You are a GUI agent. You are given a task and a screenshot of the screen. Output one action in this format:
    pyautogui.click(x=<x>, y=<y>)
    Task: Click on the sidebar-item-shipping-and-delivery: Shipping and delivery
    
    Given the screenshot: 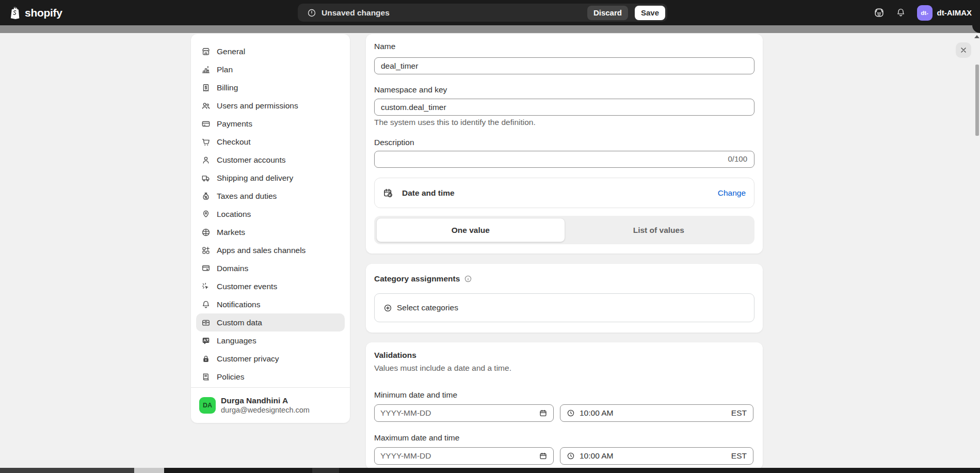 What is the action you would take?
    pyautogui.click(x=270, y=178)
    